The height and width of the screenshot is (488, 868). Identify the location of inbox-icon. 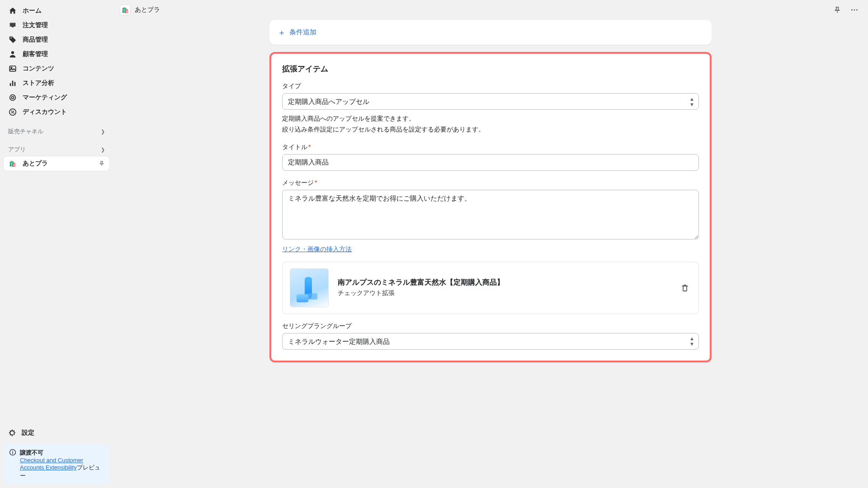
(13, 25).